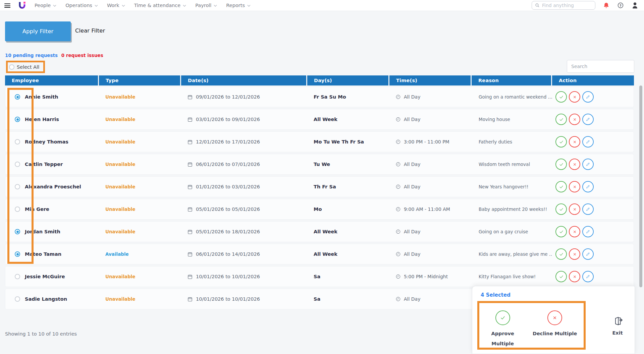 Image resolution: width=644 pixels, height=354 pixels. What do you see at coordinates (319, 277) in the screenshot?
I see `table-row: Jessie McGuireUnavailable10/01/2026 to 1…` at bounding box center [319, 277].